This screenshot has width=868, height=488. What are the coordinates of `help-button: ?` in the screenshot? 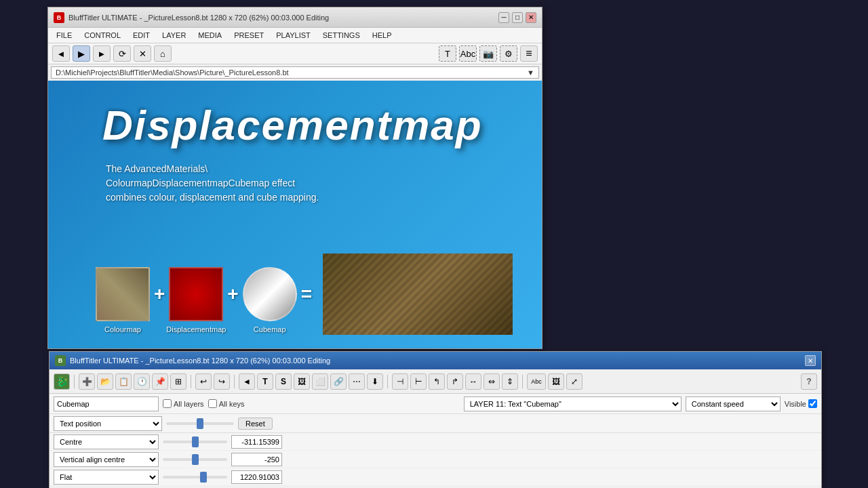 It's located at (809, 382).